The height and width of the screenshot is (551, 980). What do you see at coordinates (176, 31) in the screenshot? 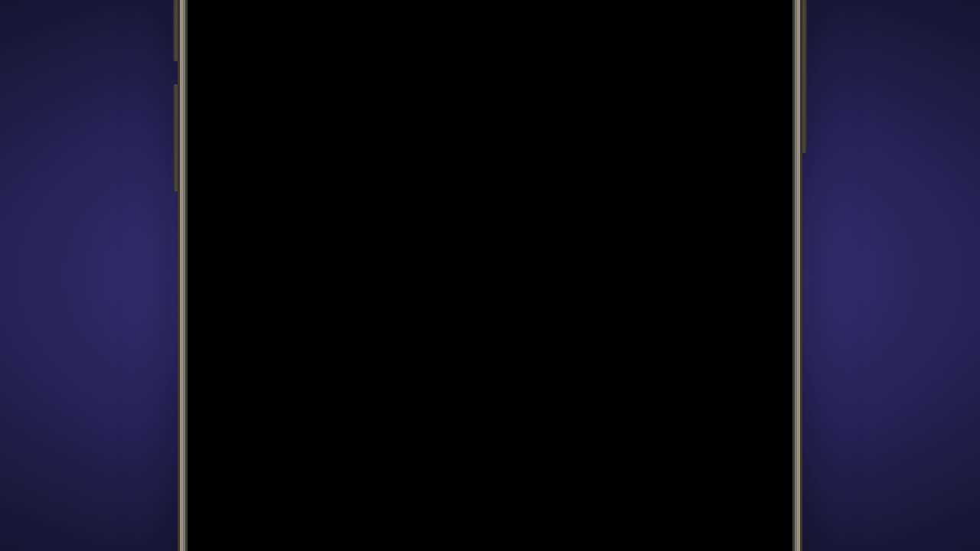
I see `side-button-volume-up` at bounding box center [176, 31].